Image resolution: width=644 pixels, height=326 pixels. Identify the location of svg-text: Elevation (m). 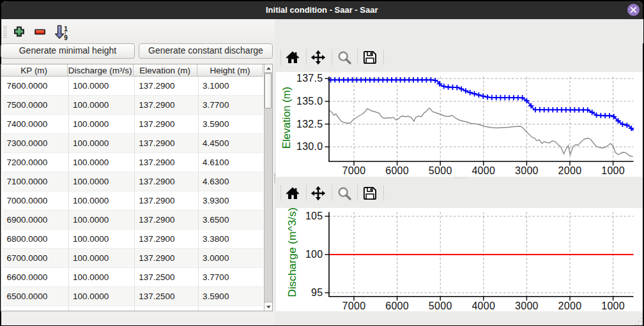
(286, 117).